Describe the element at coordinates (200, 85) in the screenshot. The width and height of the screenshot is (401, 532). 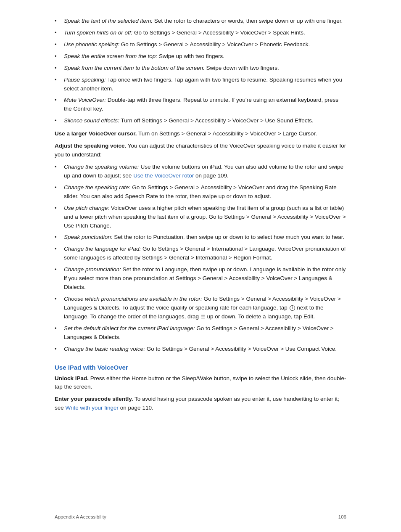
I see `list-item: • Pause speaking: Tap once with two fing…` at that location.